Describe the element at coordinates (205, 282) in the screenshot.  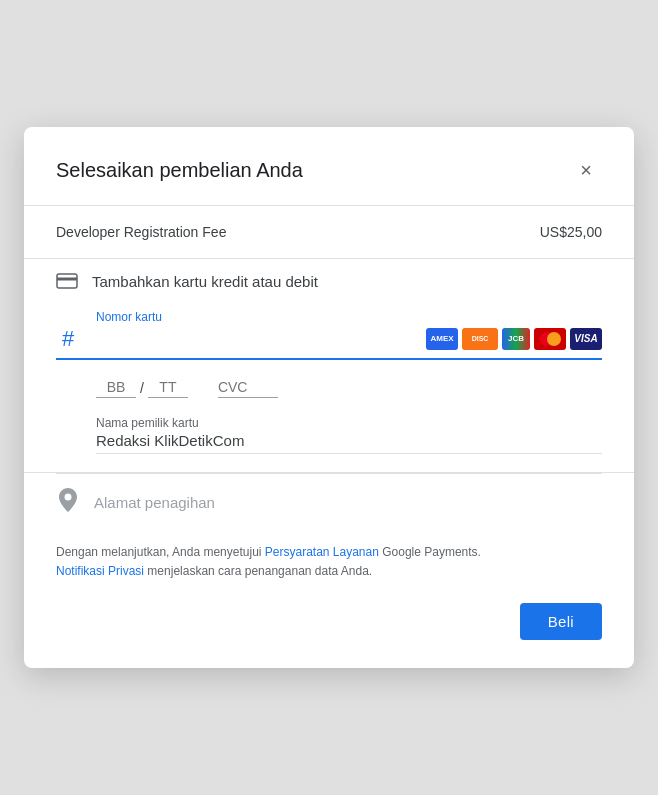
I see `add-card-label: Tambahkan kartu kredit atau debit` at that location.